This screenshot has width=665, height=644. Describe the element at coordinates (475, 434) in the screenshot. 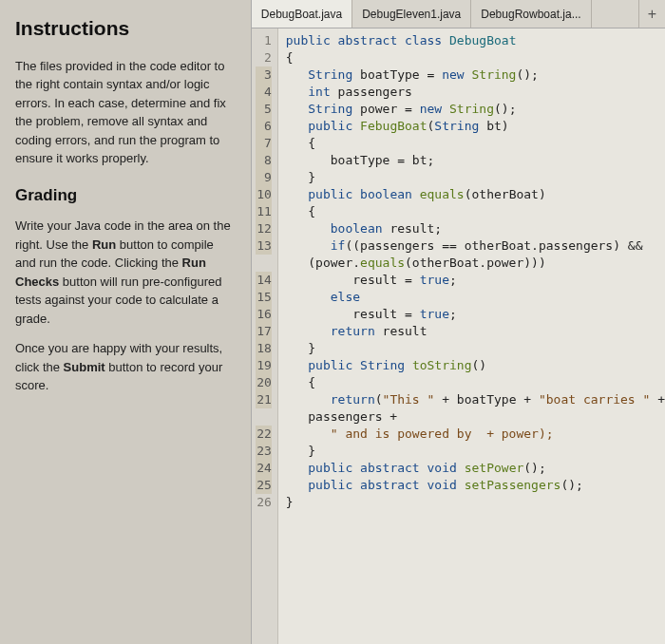

I see `code-line: " and is powered by + power);` at that location.